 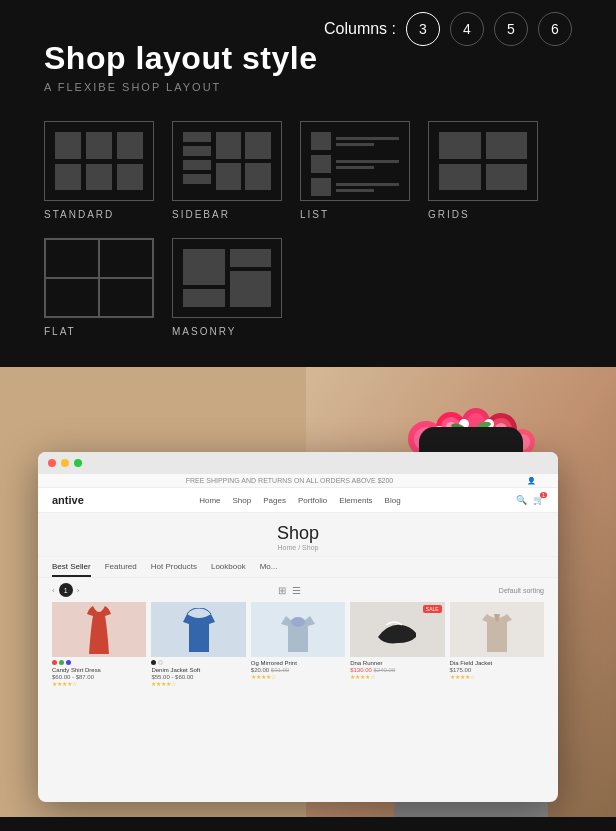 I want to click on nav-blog: Blog, so click(x=393, y=500).